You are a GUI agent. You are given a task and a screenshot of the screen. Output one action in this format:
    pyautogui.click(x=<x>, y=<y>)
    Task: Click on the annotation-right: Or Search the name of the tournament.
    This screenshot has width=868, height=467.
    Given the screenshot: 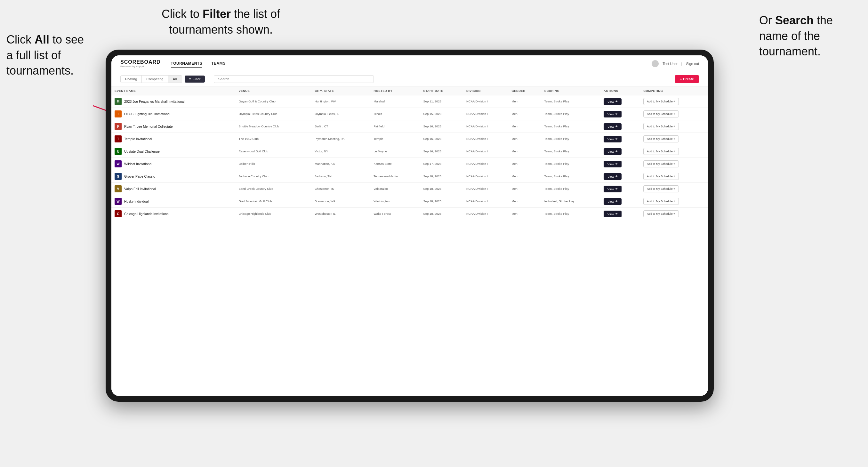 What is the action you would take?
    pyautogui.click(x=810, y=36)
    